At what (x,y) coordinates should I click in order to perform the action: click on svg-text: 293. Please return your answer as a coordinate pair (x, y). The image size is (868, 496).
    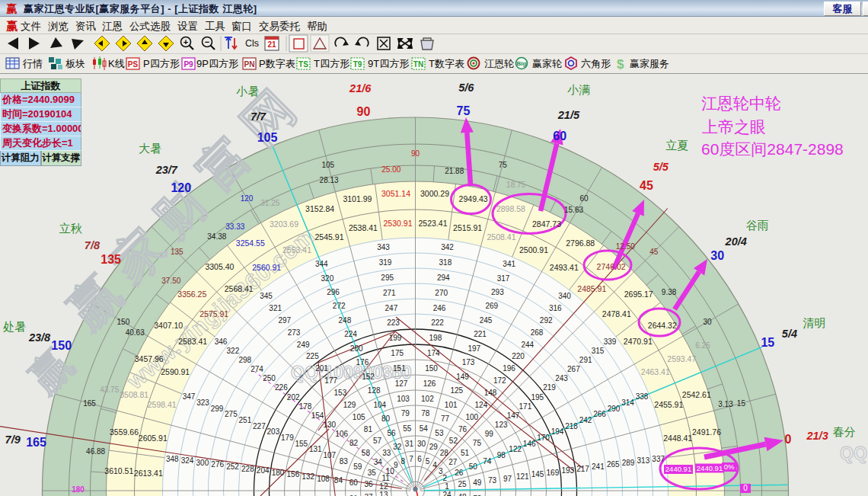
    Looking at the image, I should click on (498, 293).